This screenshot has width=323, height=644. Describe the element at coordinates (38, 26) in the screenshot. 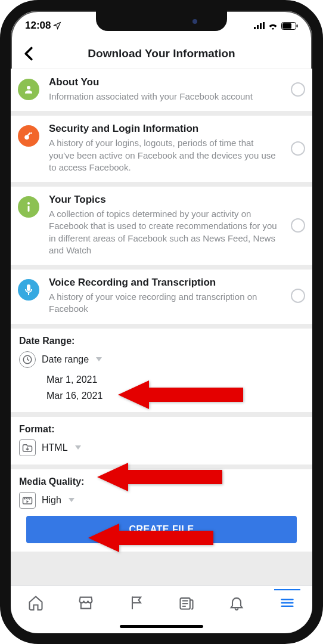

I see `status-time: 12:08` at that location.